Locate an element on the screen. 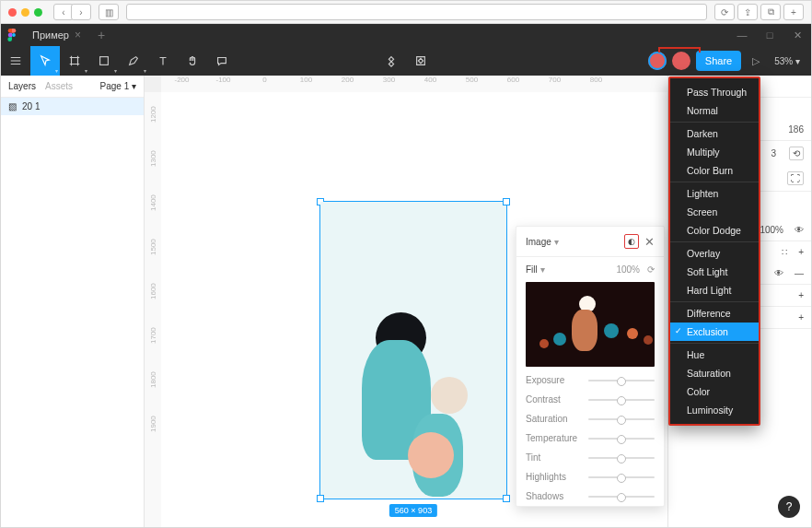 The height and width of the screenshot is (528, 812). image-fill-popover: Image ▾ ◐ ✕ Fill ▾ 100% ⟳ ExposureContra… is located at coordinates (590, 367).